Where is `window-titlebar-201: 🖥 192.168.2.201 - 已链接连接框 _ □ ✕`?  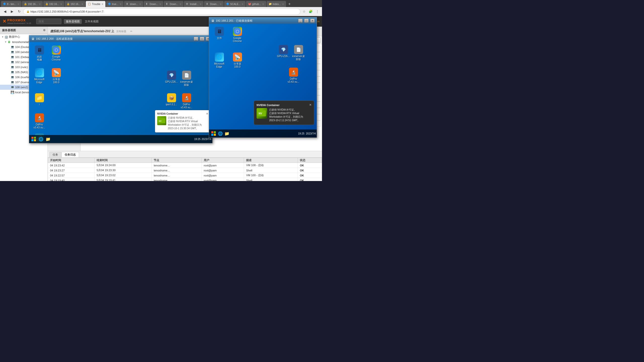
window-titlebar-201: 🖥 192.168.2.201 - 已链接连接框 _ □ ✕ is located at coordinates (263, 21).